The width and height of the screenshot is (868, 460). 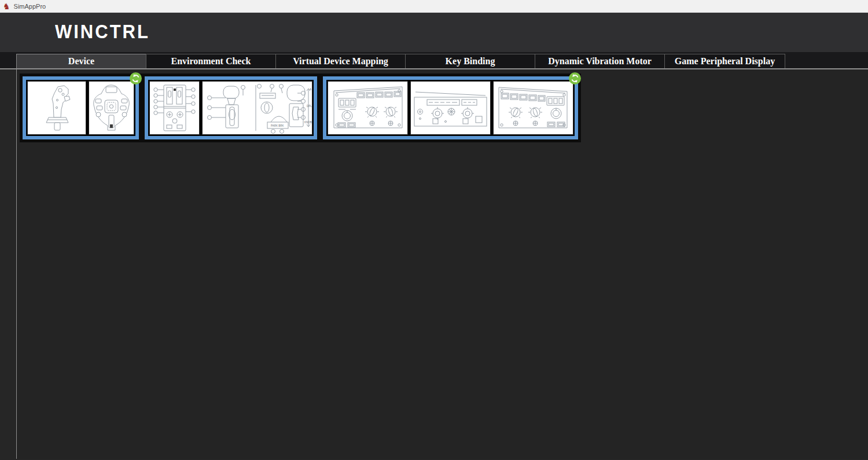 I want to click on device-card-joystick, so click(x=81, y=108).